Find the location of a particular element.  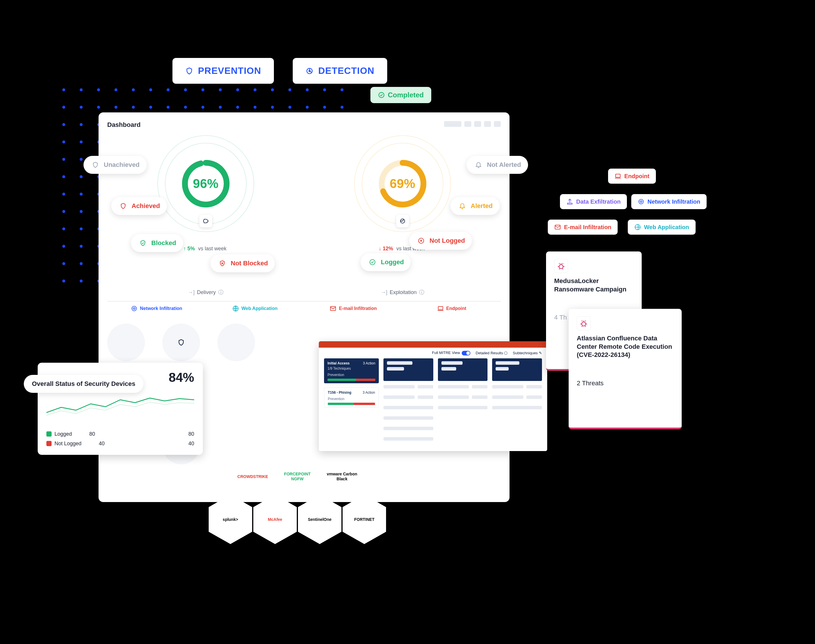

chip-not-blocked: Not Blocked is located at coordinates (243, 263).